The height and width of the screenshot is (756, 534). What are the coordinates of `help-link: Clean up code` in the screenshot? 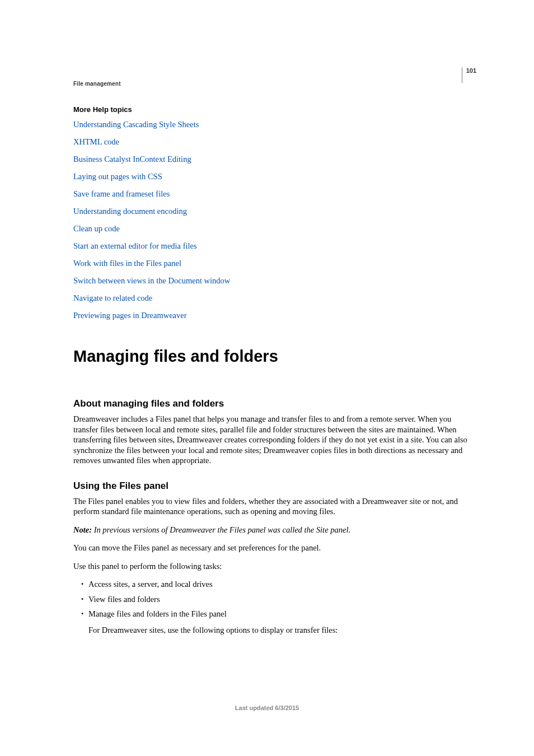 It's located at (96, 228).